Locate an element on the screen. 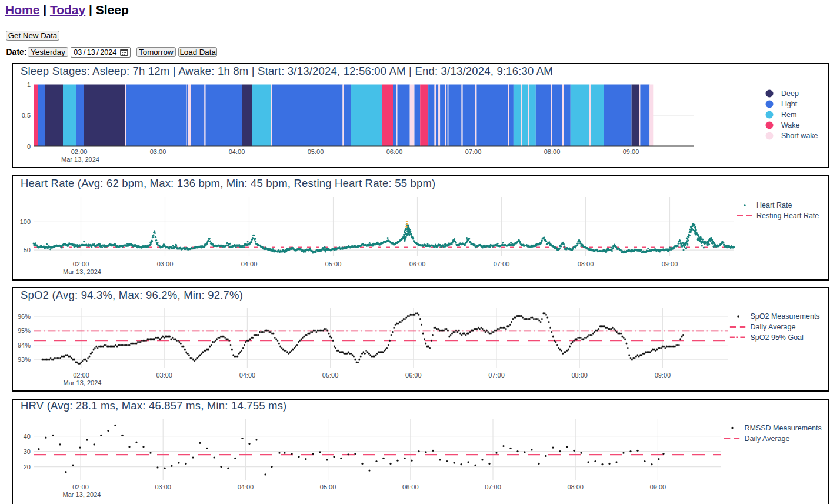 The height and width of the screenshot is (504, 830). svg-text: 100 is located at coordinates (25, 222).